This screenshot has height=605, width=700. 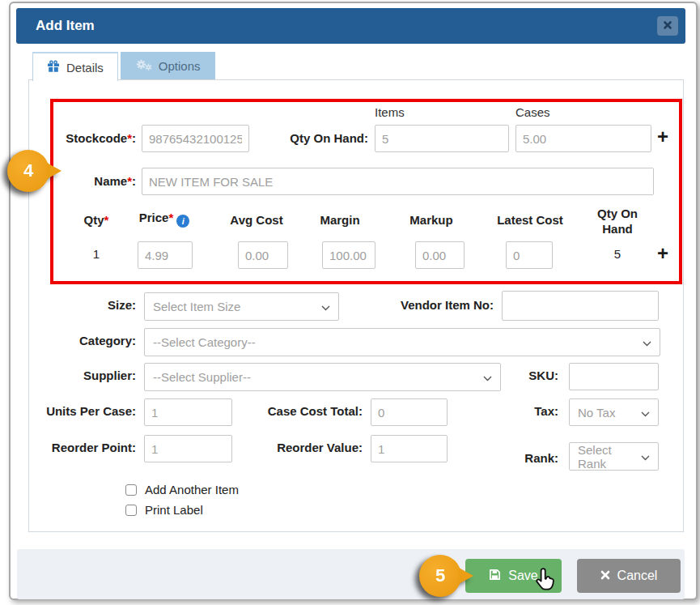 I want to click on reorder-value-input, so click(x=409, y=449).